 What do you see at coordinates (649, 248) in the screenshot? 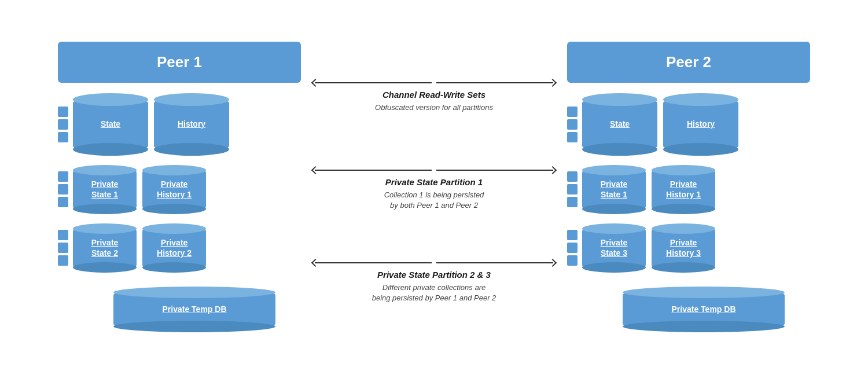
I see `peer2-row3-cylinders: PrivateState 3 PrivateHistory 3` at bounding box center [649, 248].